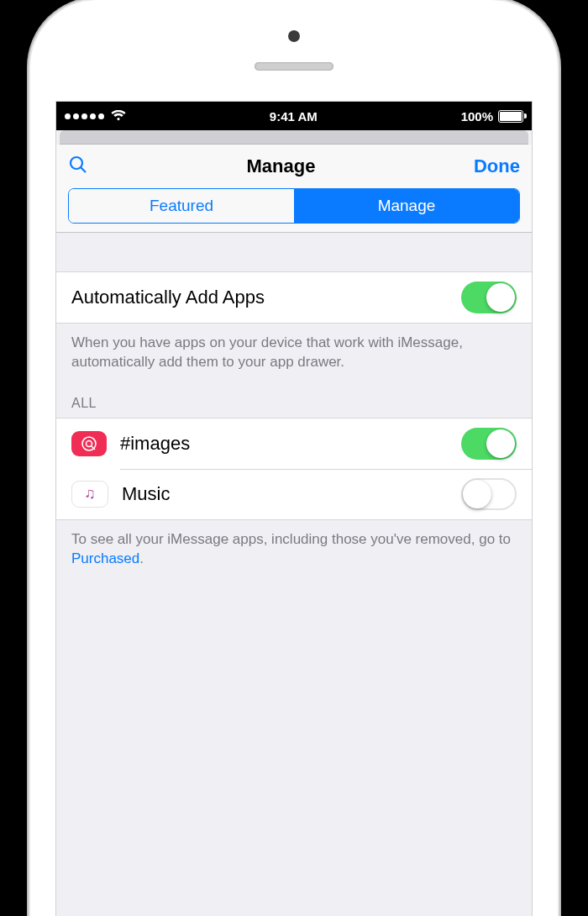  Describe the element at coordinates (291, 444) in the screenshot. I see `app-label: #images` at that location.